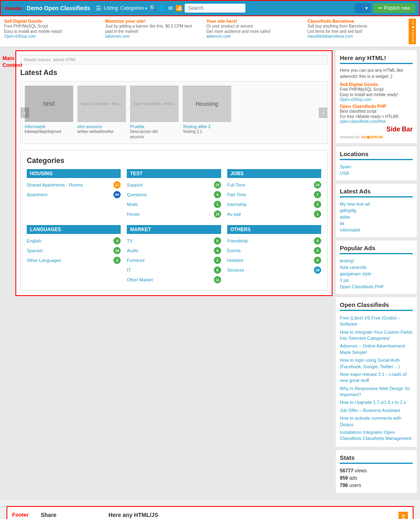 The image size is (420, 519). Describe the element at coordinates (376, 410) in the screenshot. I see `open-class-link-7: Job Offer – Business Assistant` at that location.